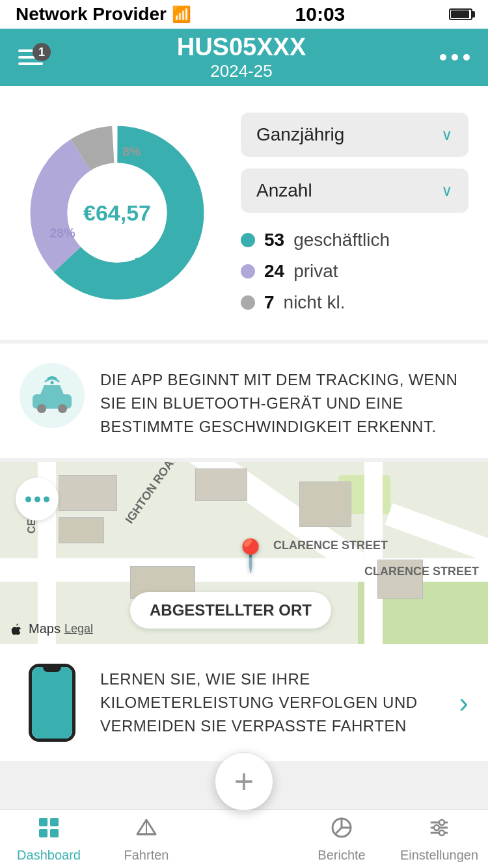 This screenshot has width=488, height=868. Describe the element at coordinates (355, 271) in the screenshot. I see `chart-legend: 53 geschäftlich 24 privat 7 nicht kl.` at that location.